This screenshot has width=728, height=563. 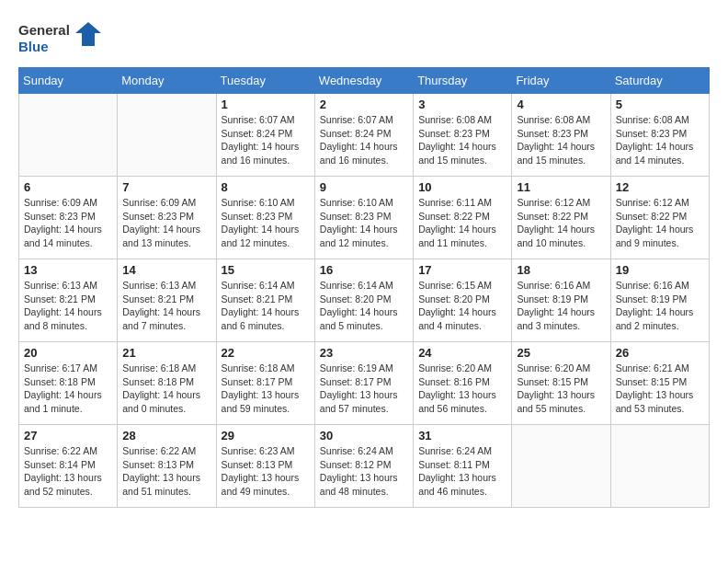 I want to click on calendar-day-cell: 5Sunrise: 6:08 AM Sunset: 8:23 PM Daylig…, so click(x=660, y=135).